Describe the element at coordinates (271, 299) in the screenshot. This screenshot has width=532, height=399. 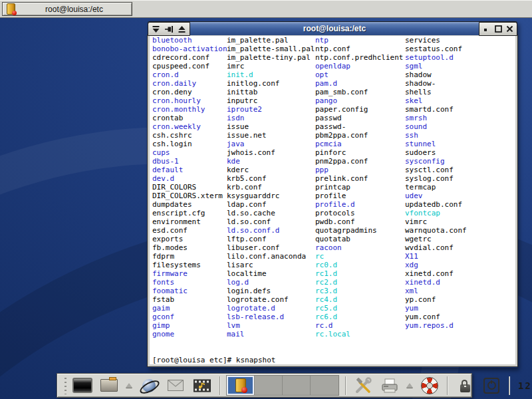
I see `file-entry: logrotate.conf` at that location.